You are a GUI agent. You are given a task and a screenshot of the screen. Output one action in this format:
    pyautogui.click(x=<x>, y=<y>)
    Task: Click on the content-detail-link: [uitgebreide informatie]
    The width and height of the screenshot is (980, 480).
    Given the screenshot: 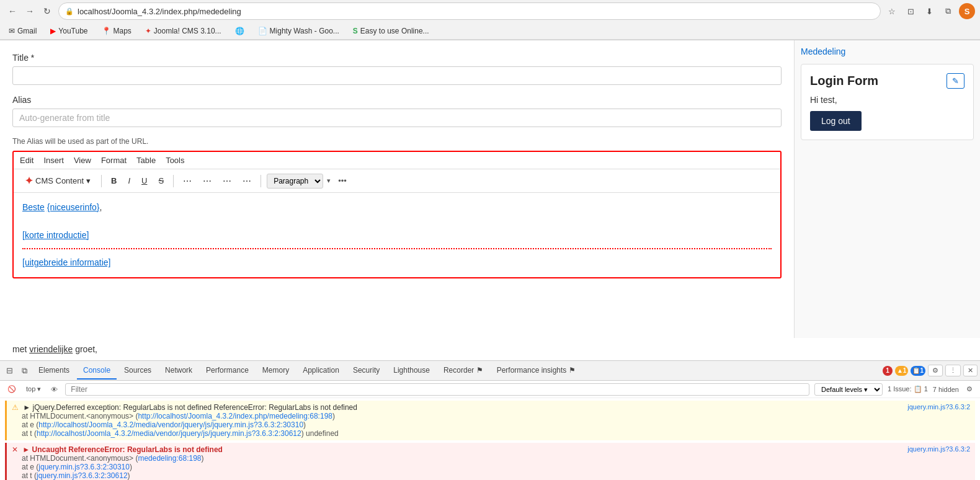 What is the action you would take?
    pyautogui.click(x=66, y=262)
    